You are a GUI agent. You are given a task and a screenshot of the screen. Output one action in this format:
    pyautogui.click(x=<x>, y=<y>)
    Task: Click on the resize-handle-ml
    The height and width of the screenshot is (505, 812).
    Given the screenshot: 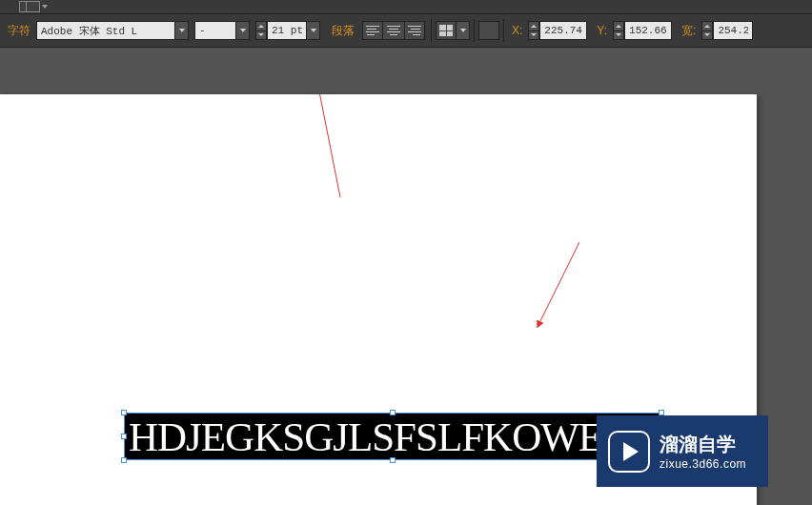 What is the action you would take?
    pyautogui.click(x=124, y=436)
    